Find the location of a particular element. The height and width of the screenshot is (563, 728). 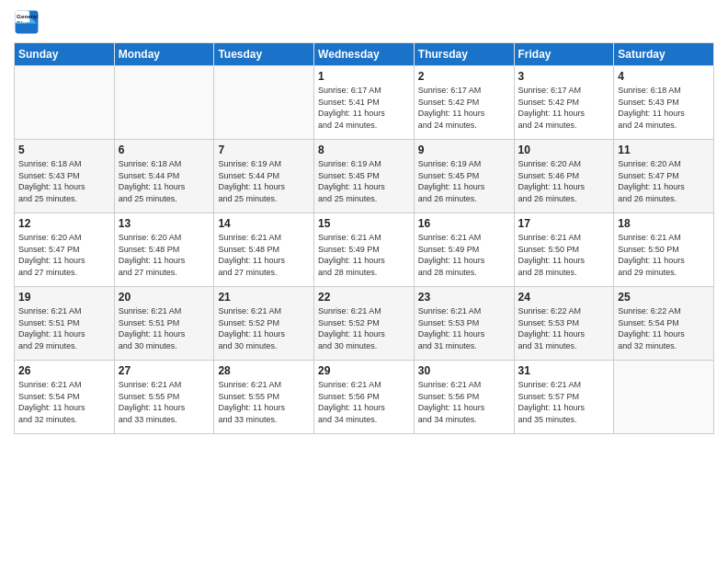

weekday-header-row: SundayMondayTuesdayWednesdayThursdayFrid… is located at coordinates (364, 55).